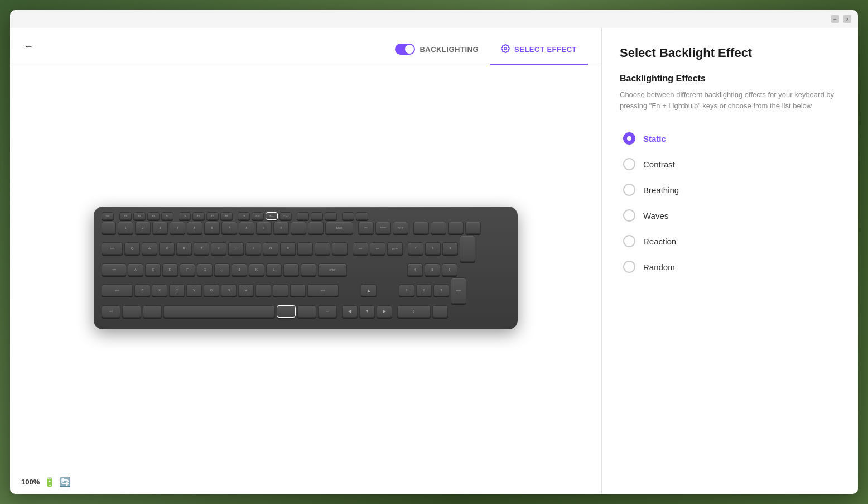  What do you see at coordinates (331, 216) in the screenshot?
I see `key-pause` at bounding box center [331, 216].